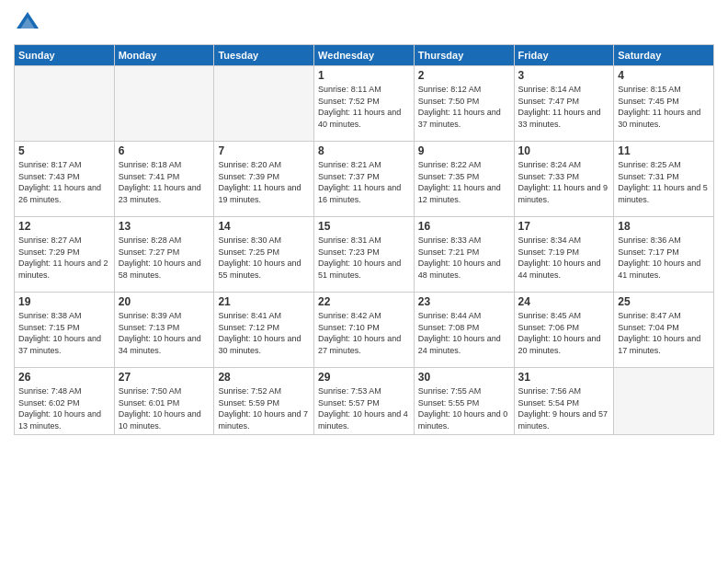 This screenshot has height=563, width=728. I want to click on weekday-header-sunday: Sunday, so click(64, 55).